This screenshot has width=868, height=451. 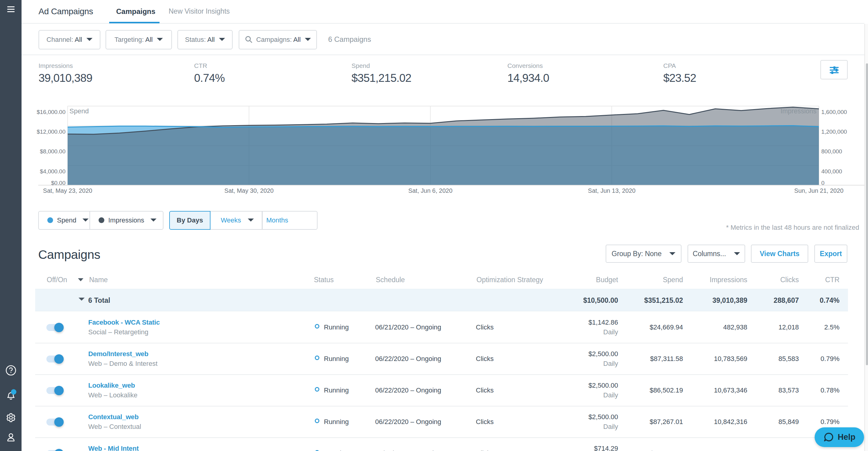 I want to click on svg-text: 800,000, so click(x=832, y=152).